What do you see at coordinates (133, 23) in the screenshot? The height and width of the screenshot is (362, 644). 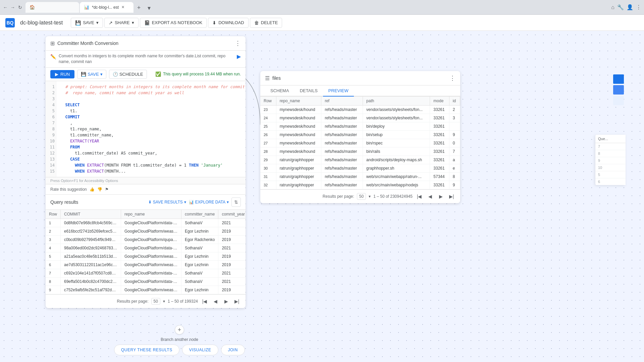 I see `share-dropdown-icon: ▾` at bounding box center [133, 23].